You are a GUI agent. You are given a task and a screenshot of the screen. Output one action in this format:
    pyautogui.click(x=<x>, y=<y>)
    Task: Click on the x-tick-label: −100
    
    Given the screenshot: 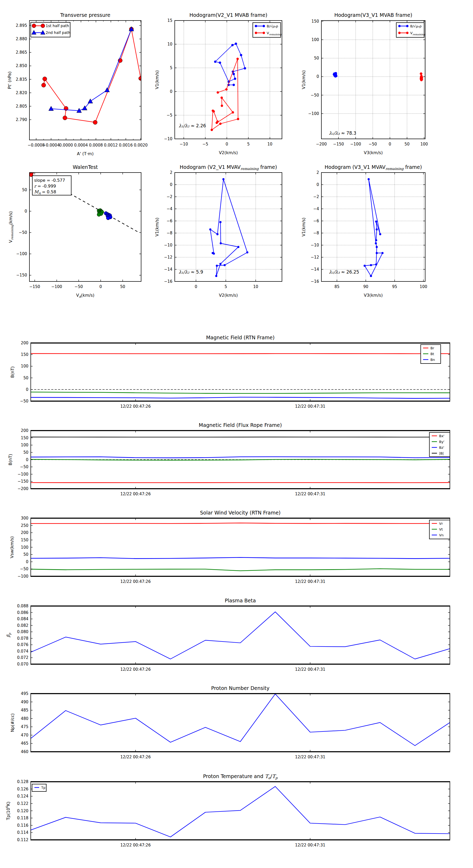 What is the action you would take?
    pyautogui.click(x=57, y=287)
    